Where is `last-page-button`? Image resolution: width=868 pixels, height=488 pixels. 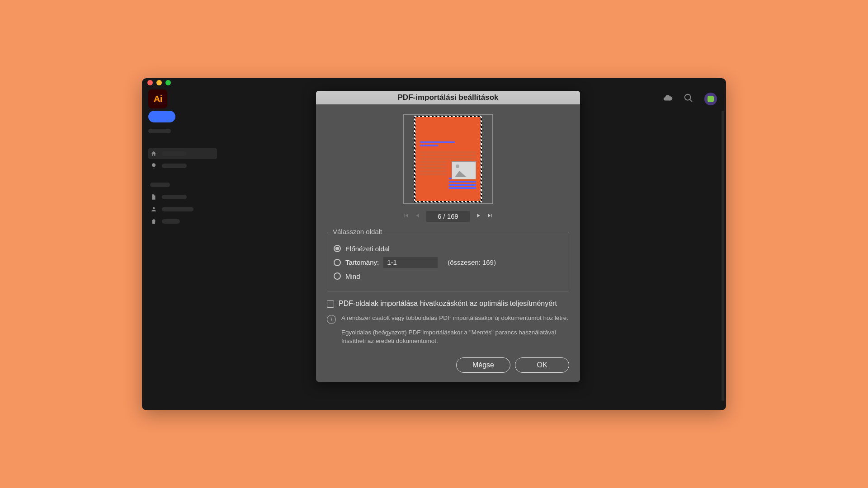 last-page-button is located at coordinates (490, 216).